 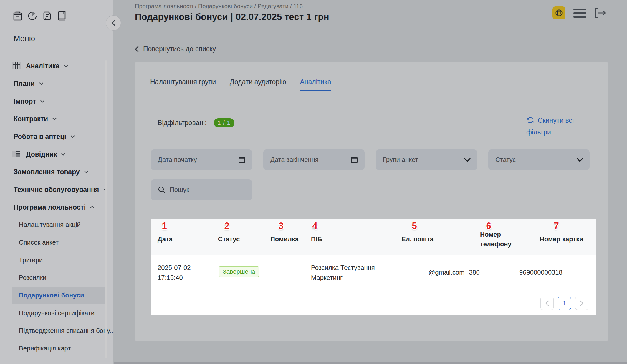 I want to click on annotation-number-4: 4, so click(x=315, y=226).